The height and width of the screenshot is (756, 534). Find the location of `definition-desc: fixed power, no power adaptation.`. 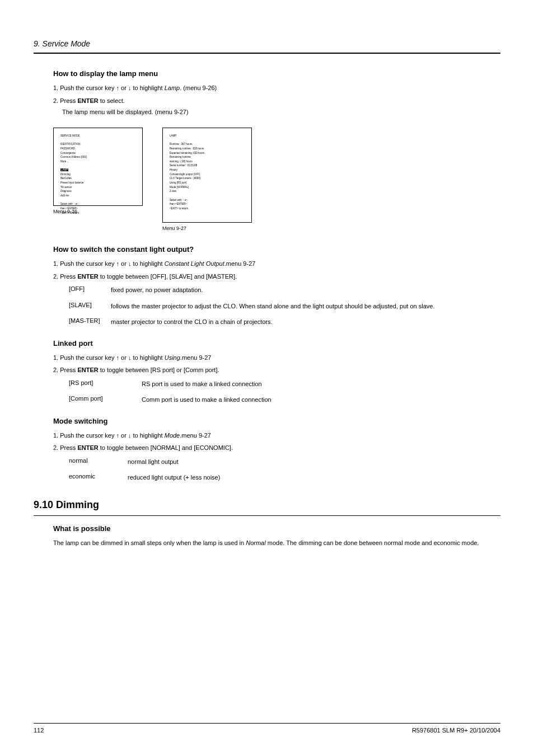

definition-desc: fixed power, no power adaptation. is located at coordinates (306, 290).